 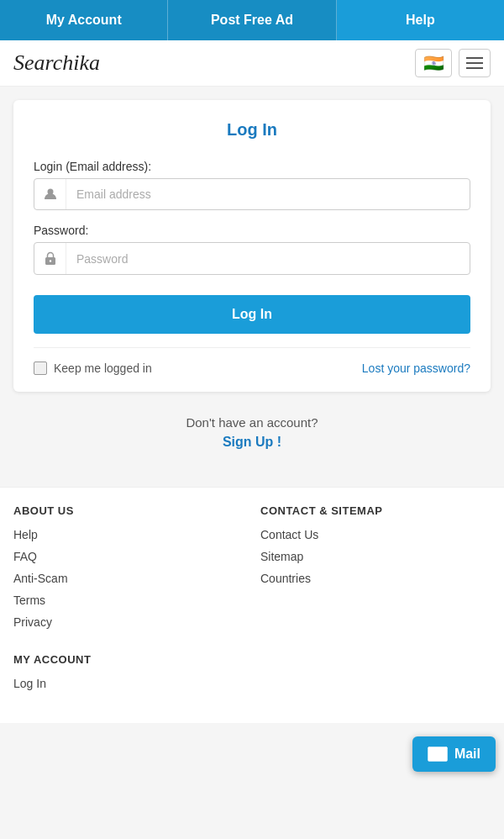 I want to click on user-icon, so click(x=50, y=194).